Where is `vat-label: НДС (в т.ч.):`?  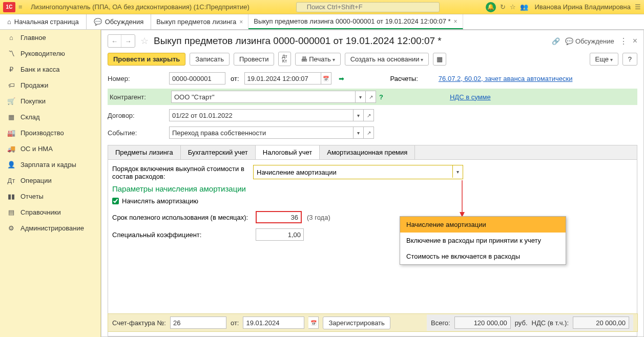
vat-label: НДС (в т.ч.): is located at coordinates (550, 323).